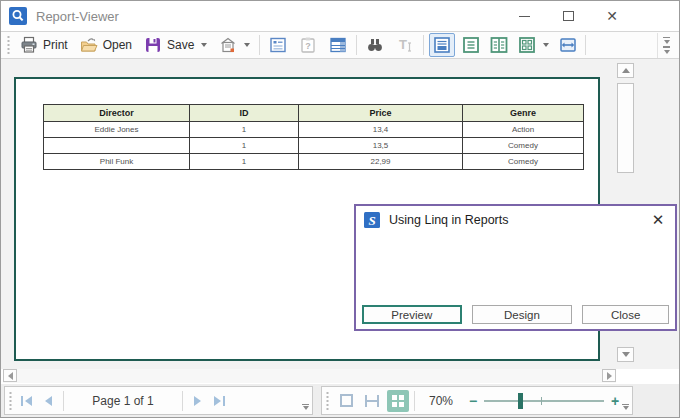 This screenshot has width=680, height=418. I want to click on zoom-out-button: −, so click(473, 401).